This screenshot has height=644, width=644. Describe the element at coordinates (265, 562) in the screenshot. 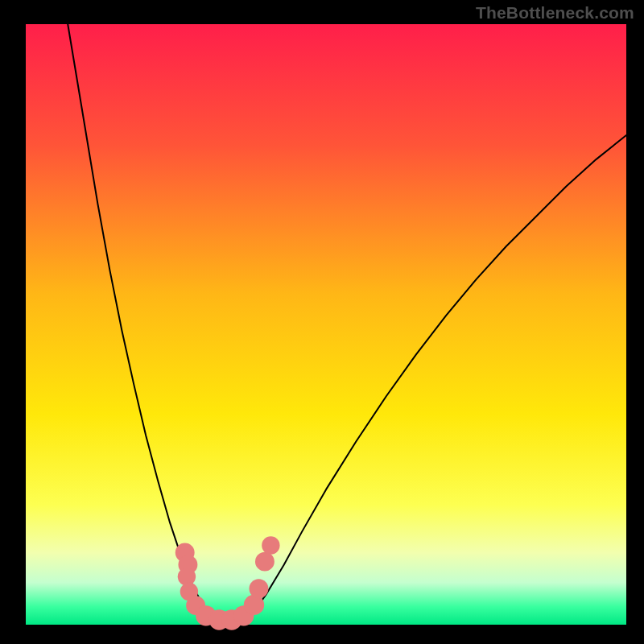

I see `marker-dotL` at that location.